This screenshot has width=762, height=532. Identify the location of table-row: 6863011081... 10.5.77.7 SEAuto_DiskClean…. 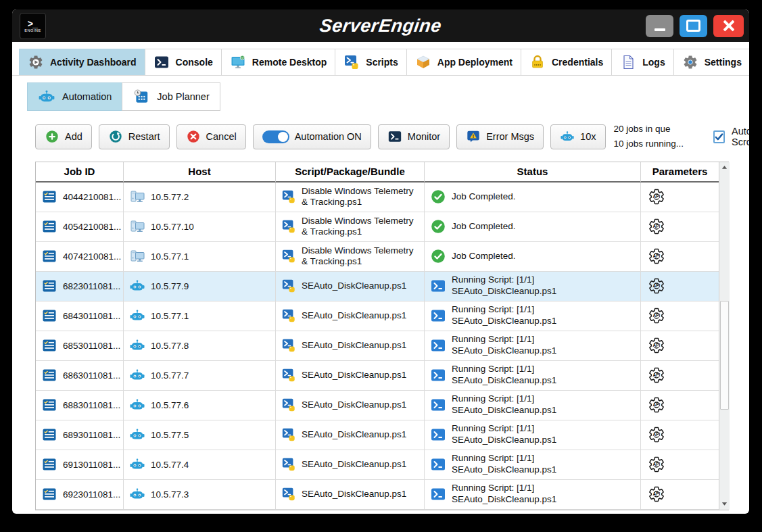
(377, 376).